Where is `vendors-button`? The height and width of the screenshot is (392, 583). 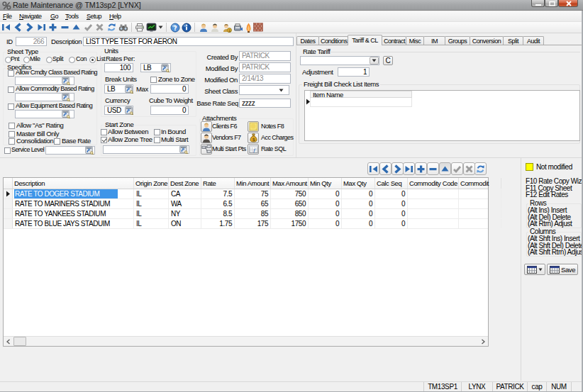
vendors-button is located at coordinates (206, 138).